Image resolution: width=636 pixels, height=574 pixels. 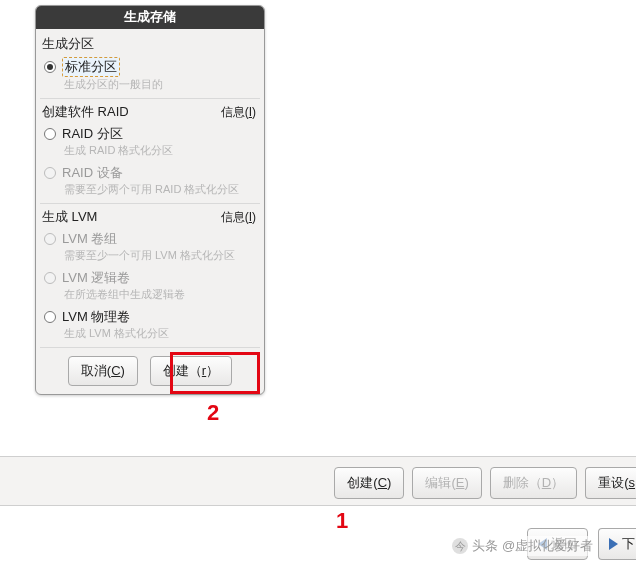 I want to click on watermark-text-2: @虚拟化爱好者, so click(x=548, y=546).